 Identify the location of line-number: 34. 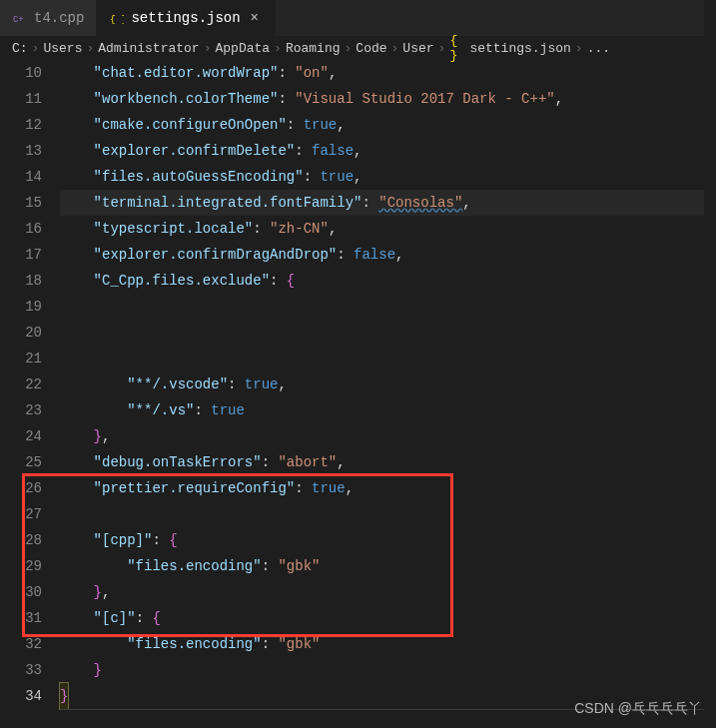
(21, 696).